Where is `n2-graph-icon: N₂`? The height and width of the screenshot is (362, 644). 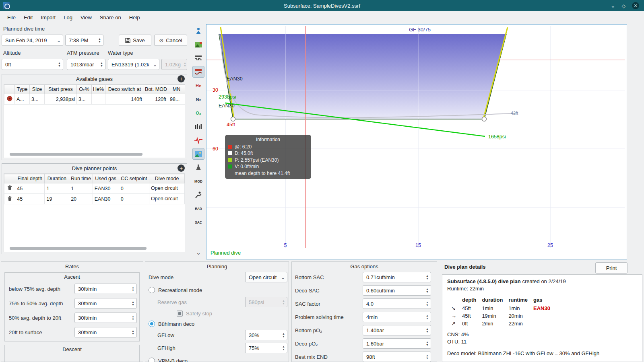 n2-graph-icon: N₂ is located at coordinates (198, 99).